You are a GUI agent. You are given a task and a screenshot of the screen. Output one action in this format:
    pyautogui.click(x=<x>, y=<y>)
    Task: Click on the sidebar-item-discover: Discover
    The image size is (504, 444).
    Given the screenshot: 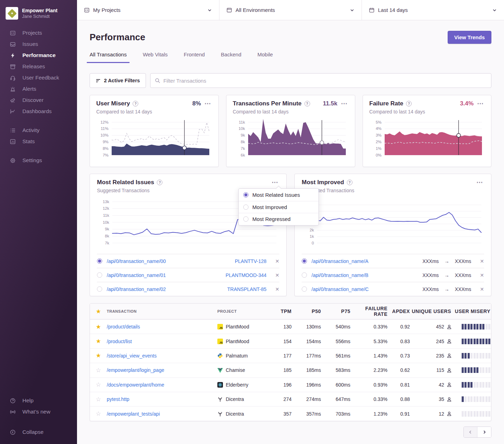 What is the action you would take?
    pyautogui.click(x=38, y=100)
    